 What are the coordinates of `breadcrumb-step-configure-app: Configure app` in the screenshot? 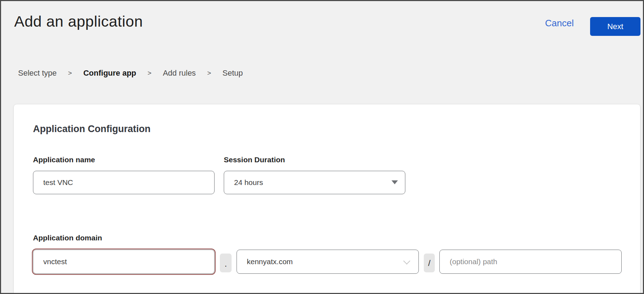 It's located at (110, 73).